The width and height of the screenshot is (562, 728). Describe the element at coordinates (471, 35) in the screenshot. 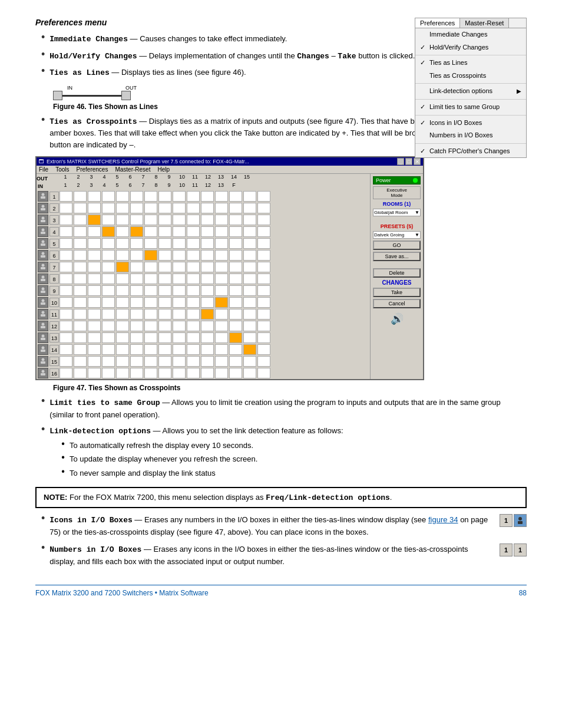

I see `prefs-item-immediate: Immediate Changes` at that location.